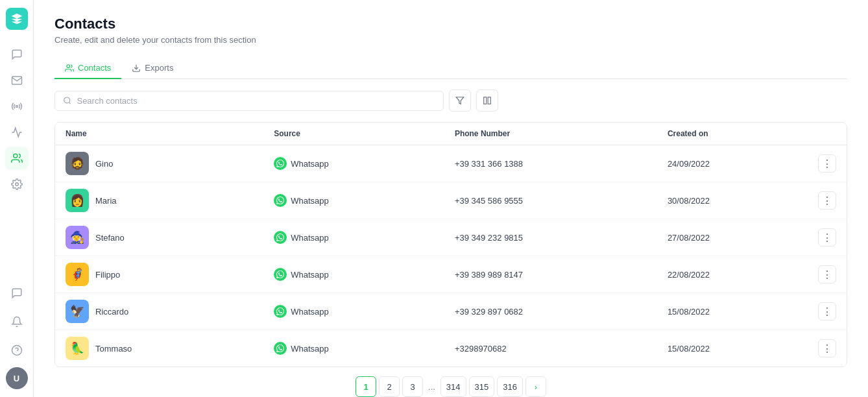 This screenshot has width=868, height=397. What do you see at coordinates (482, 387) in the screenshot?
I see `page-btn-315: 315` at bounding box center [482, 387].